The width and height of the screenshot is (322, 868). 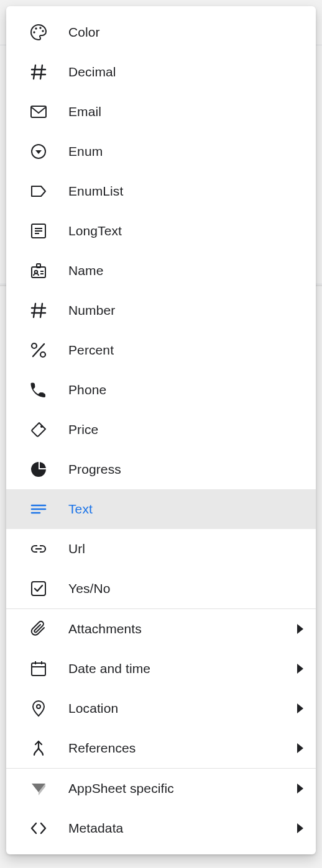 What do you see at coordinates (85, 112) in the screenshot?
I see `menu-item-label: Email` at bounding box center [85, 112].